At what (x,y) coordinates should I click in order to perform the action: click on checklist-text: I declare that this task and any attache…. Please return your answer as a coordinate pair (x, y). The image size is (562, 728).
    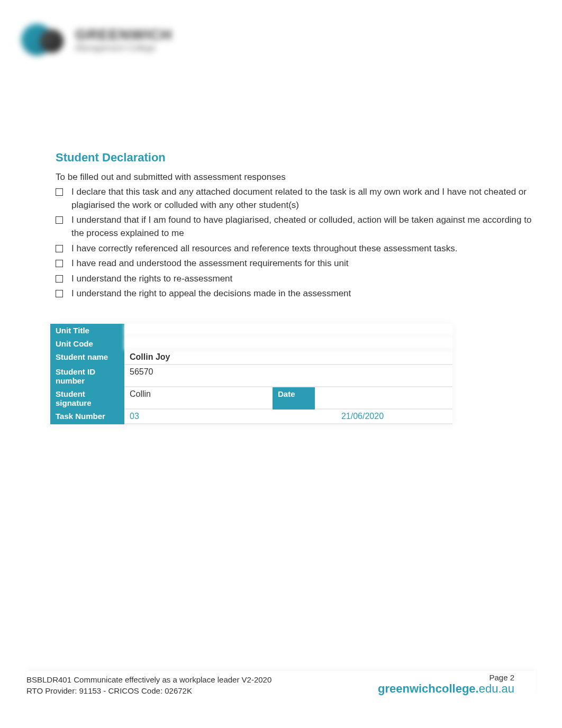
    Looking at the image, I should click on (304, 199).